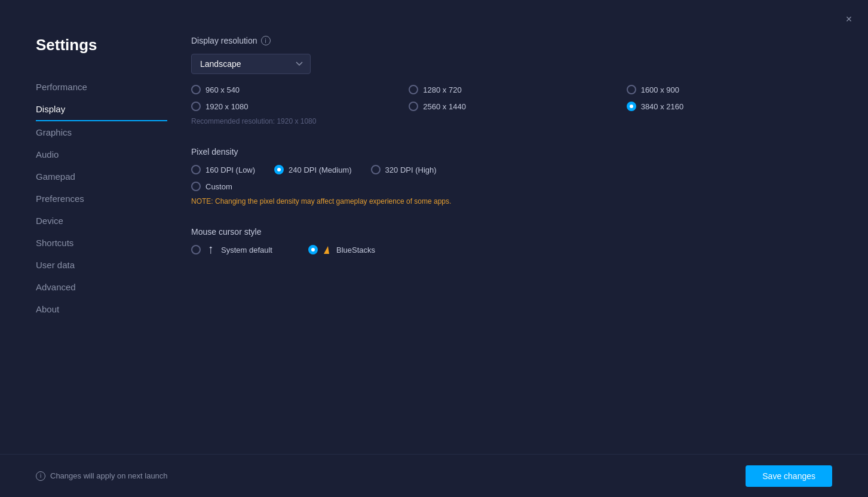 The width and height of the screenshot is (868, 497). I want to click on footer-info-icon: i, so click(41, 476).